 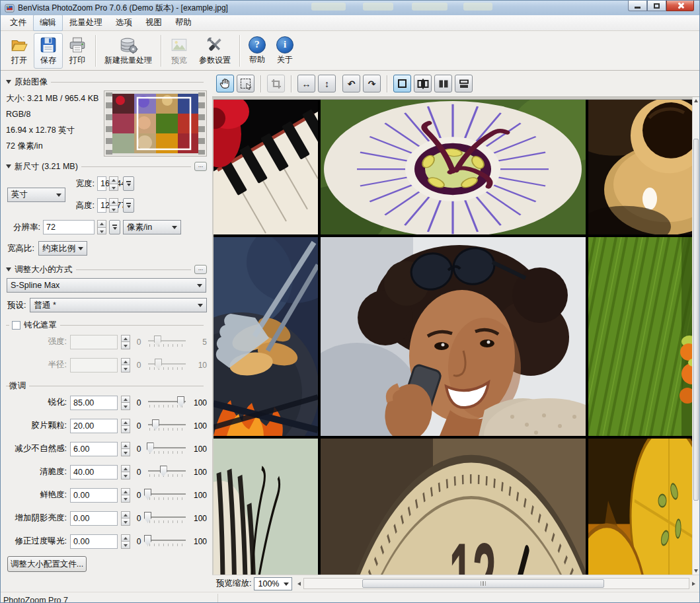 What do you see at coordinates (16, 325) in the screenshot?
I see `unsharp-mask-checkbox` at bounding box center [16, 325].